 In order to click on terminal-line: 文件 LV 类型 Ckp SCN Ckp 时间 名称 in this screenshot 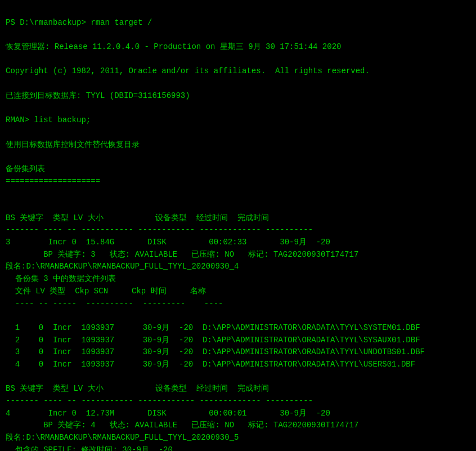, I will do `click(238, 292)`.